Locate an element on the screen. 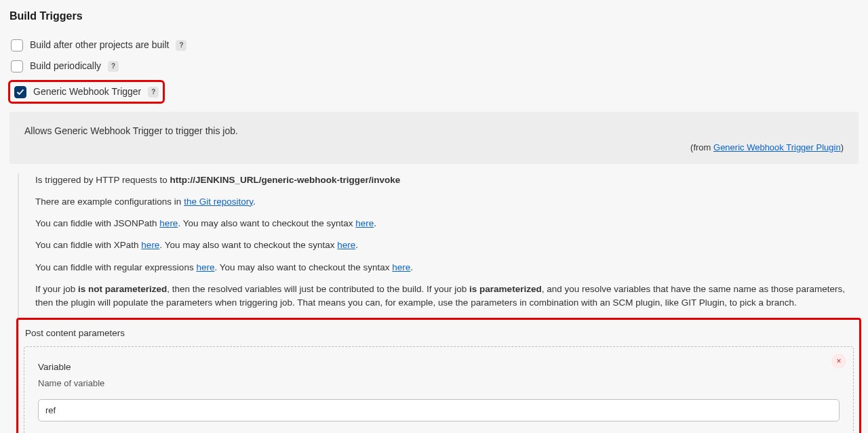 This screenshot has width=868, height=433. checkbox-build-periodically is located at coordinates (17, 66).